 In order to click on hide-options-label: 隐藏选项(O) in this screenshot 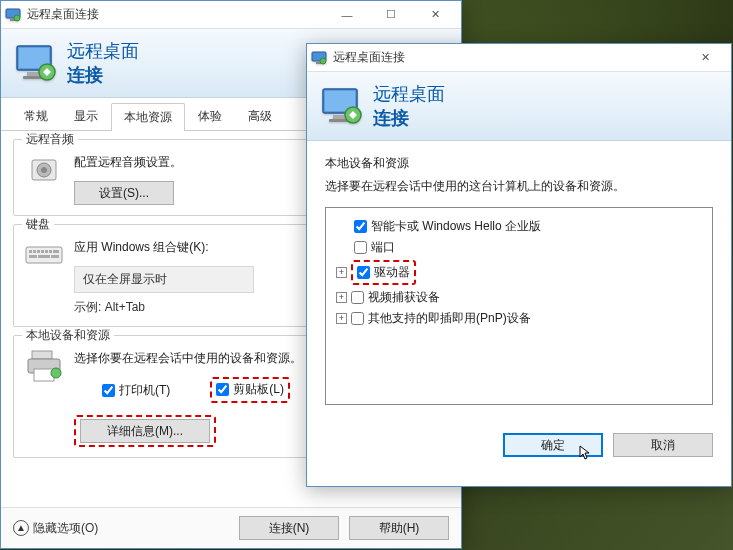, I will do `click(66, 528)`.